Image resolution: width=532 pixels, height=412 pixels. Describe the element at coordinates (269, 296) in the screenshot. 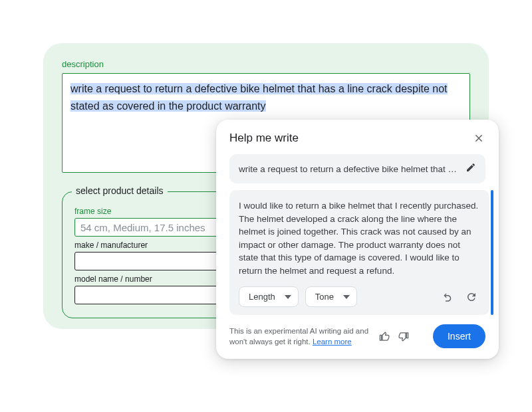

I see `length-dropdown: Length` at that location.